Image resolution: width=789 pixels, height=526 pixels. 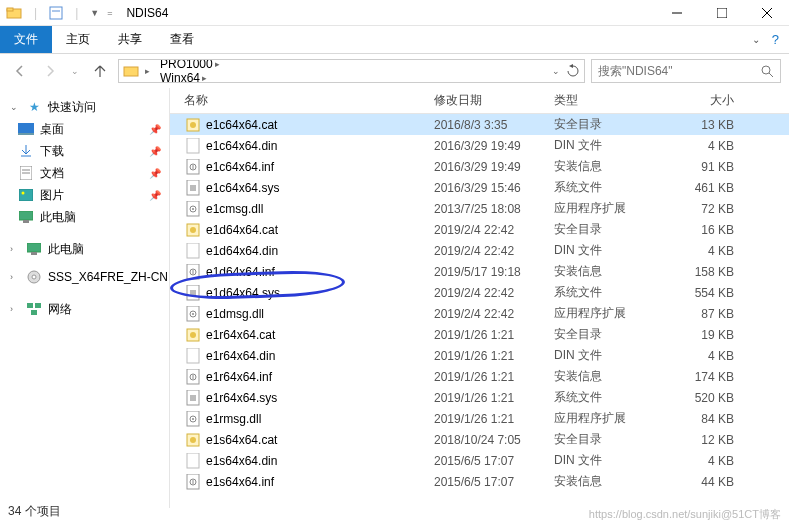 What do you see at coordinates (556, 71) in the screenshot?
I see `address-dropdown-icon: ⌄` at bounding box center [556, 71].